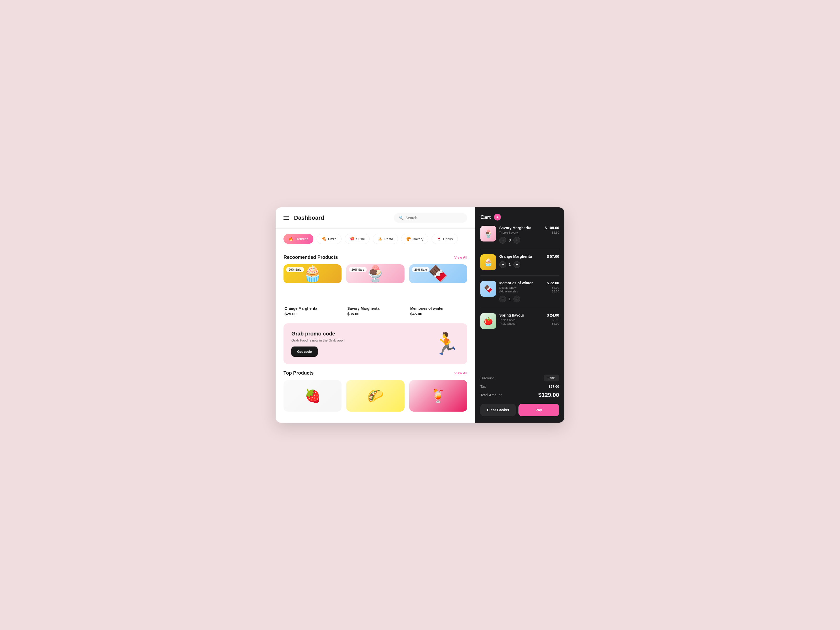  I want to click on category-sushi-label: Sushi, so click(361, 239).